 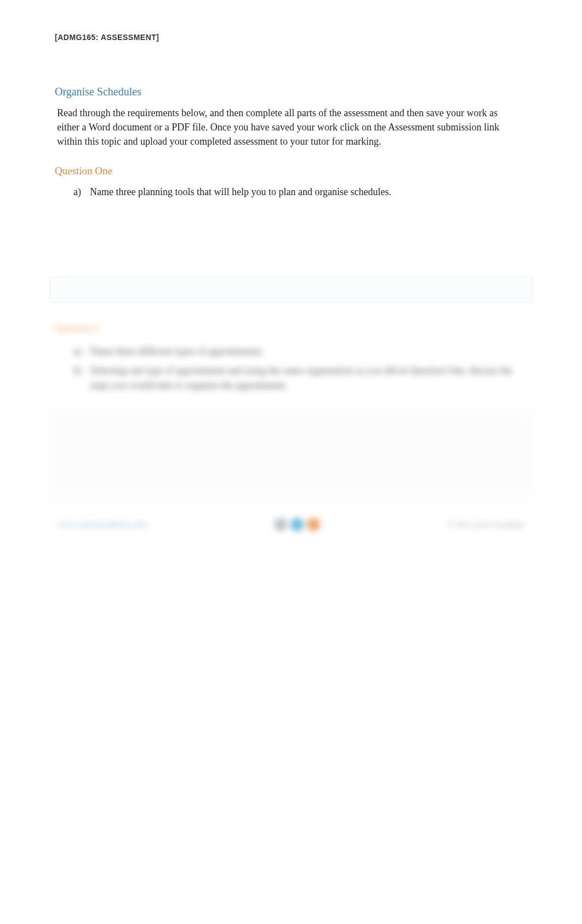 What do you see at coordinates (291, 192) in the screenshot?
I see `question-one-list: a) Name three planning tools that will h…` at bounding box center [291, 192].